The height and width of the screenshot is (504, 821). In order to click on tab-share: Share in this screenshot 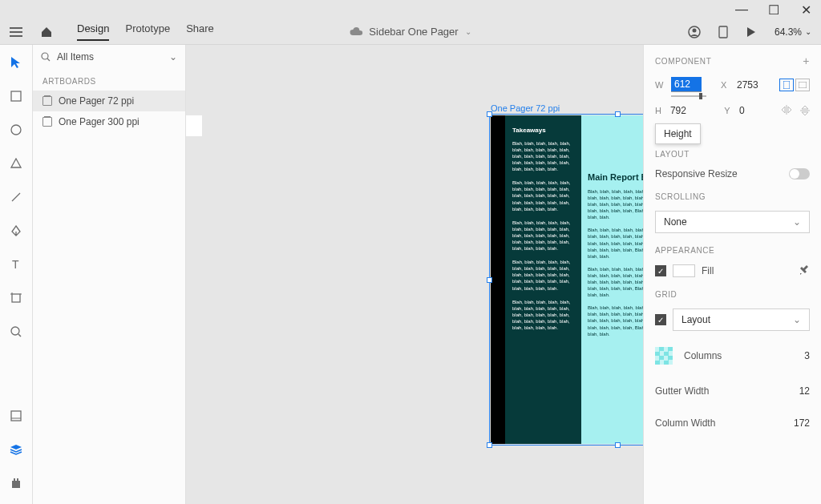, I will do `click(200, 32)`.